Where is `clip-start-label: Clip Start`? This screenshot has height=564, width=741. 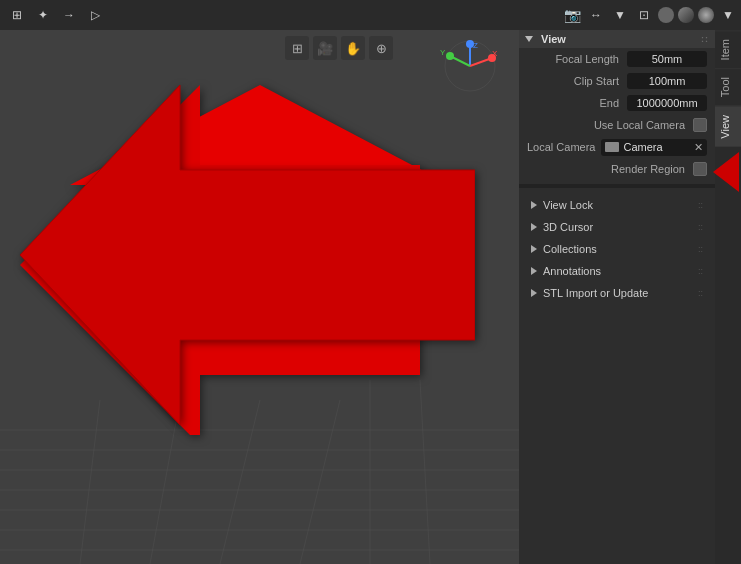
clip-start-label: Clip Start is located at coordinates (573, 81).